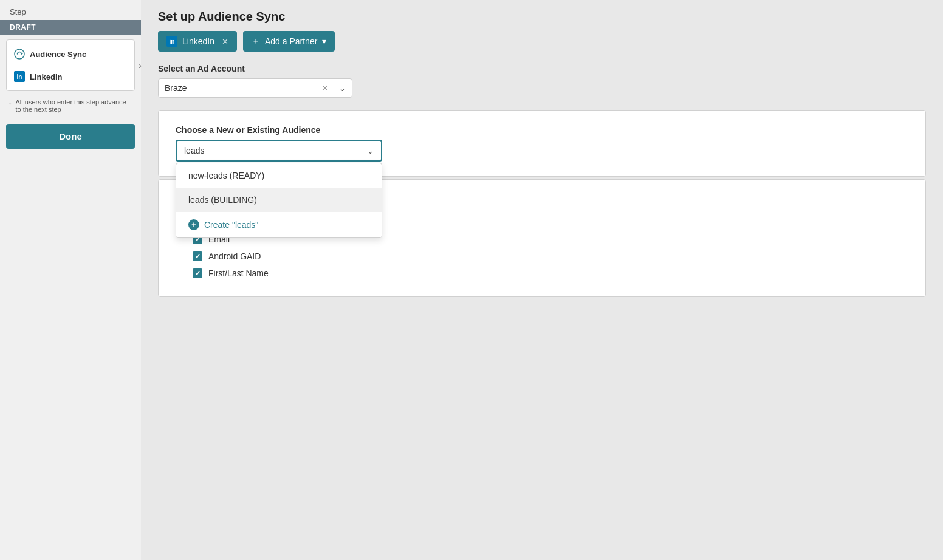  Describe the element at coordinates (70, 75) in the screenshot. I see `sidebar-item-linkedin: in LinkedIn` at that location.